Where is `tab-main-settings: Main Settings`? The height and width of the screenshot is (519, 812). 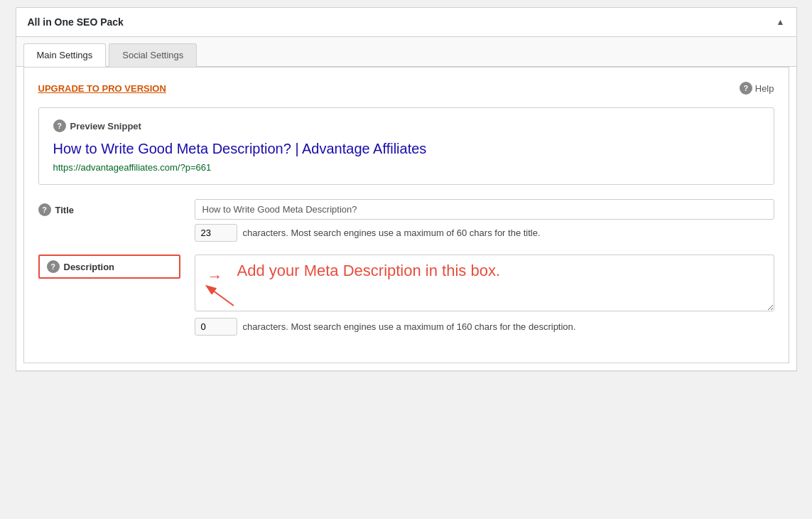
tab-main-settings: Main Settings is located at coordinates (65, 55).